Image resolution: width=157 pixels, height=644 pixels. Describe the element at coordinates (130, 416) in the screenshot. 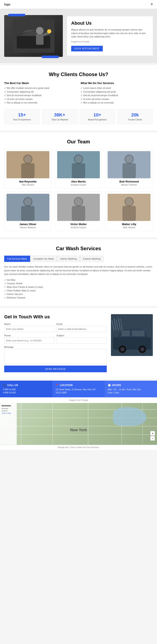

I see `map-water` at that location.